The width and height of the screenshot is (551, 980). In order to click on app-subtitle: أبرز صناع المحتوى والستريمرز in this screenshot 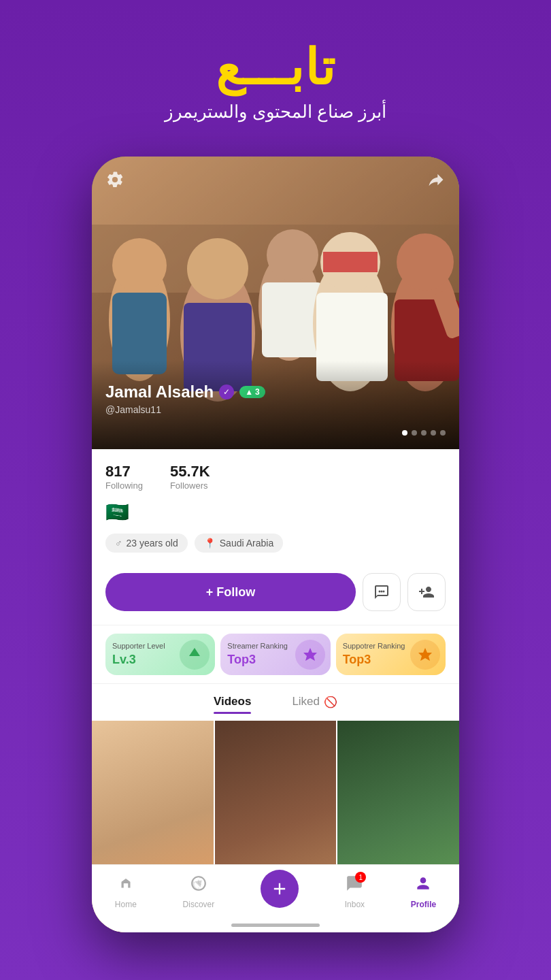, I will do `click(276, 112)`.